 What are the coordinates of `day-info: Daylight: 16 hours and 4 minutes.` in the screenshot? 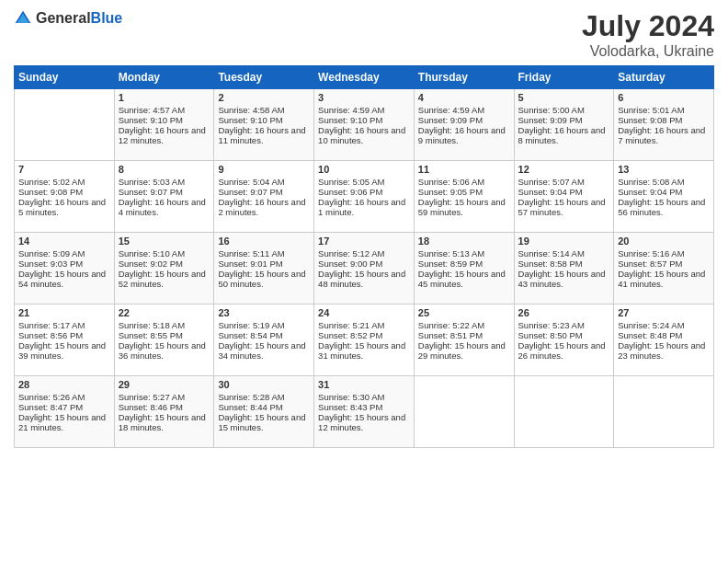 It's located at (165, 207).